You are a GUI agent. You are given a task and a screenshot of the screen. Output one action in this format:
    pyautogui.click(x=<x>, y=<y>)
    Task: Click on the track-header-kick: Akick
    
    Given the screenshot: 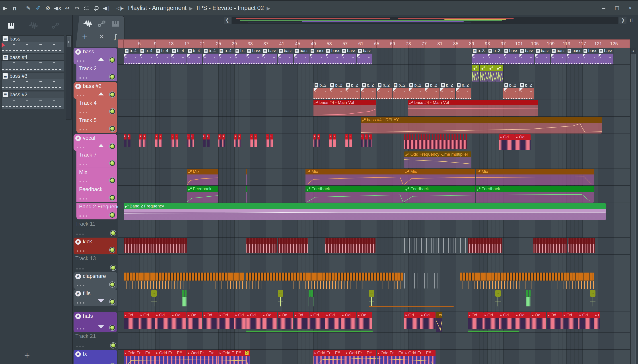 What is the action you would take?
    pyautogui.click(x=96, y=246)
    